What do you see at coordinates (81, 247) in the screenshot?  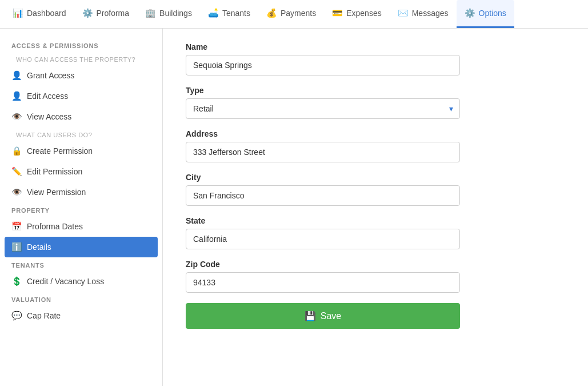 I see `sidebar-item-details: ℹ️ Details` at bounding box center [81, 247].